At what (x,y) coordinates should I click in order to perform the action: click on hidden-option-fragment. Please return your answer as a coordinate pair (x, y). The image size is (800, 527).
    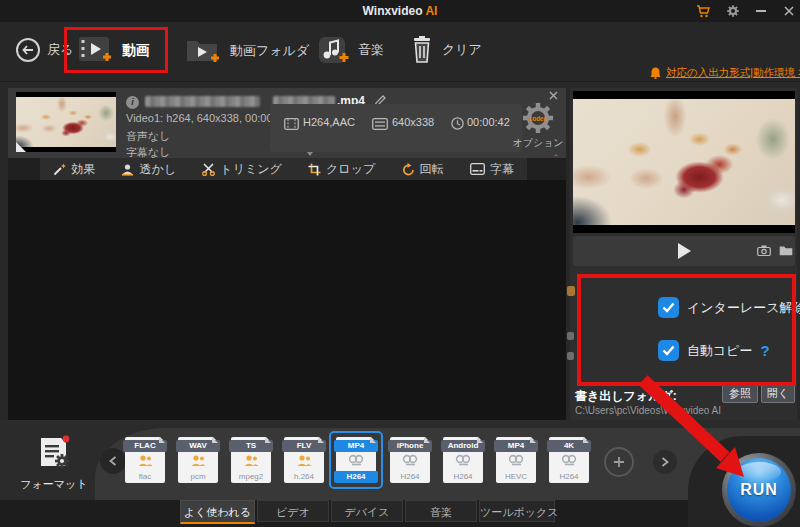
    Looking at the image, I should click on (571, 291).